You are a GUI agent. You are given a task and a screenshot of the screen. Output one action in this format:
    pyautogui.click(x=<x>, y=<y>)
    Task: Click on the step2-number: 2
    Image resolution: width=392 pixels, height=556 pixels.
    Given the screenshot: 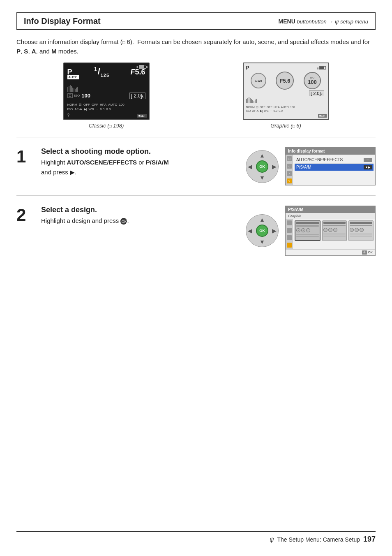 What is the action you would take?
    pyautogui.click(x=24, y=215)
    